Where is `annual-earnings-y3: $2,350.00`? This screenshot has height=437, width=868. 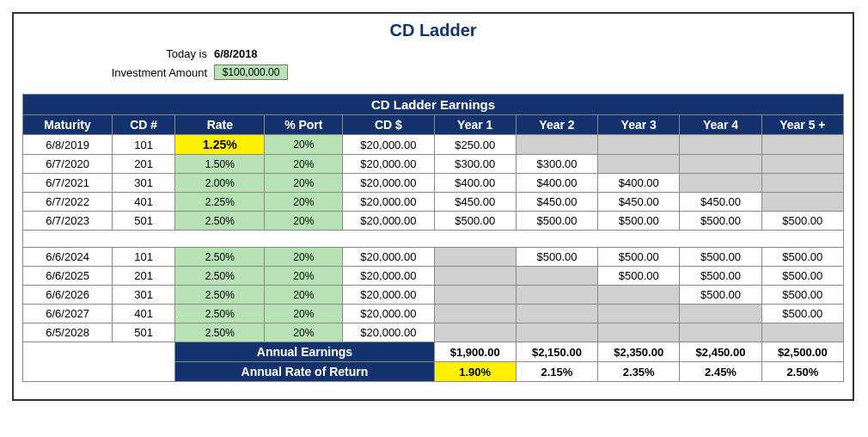
annual-earnings-y3: $2,350.00 is located at coordinates (639, 353).